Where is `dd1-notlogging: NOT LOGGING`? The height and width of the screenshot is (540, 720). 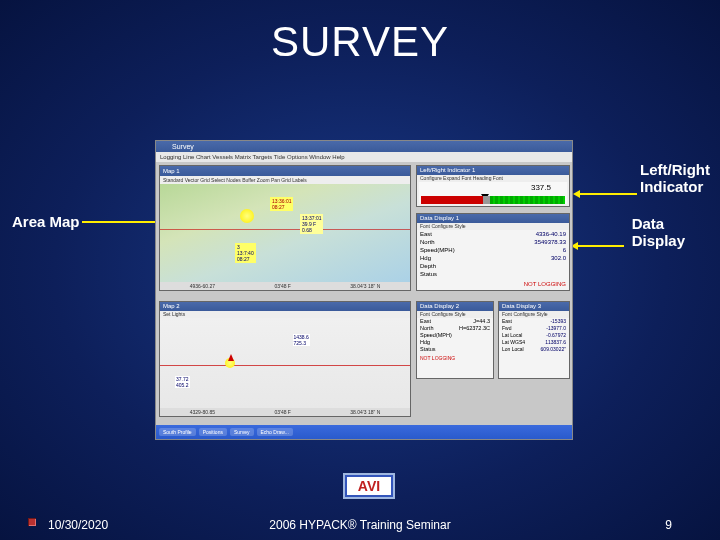 dd1-notlogging: NOT LOGGING is located at coordinates (493, 284).